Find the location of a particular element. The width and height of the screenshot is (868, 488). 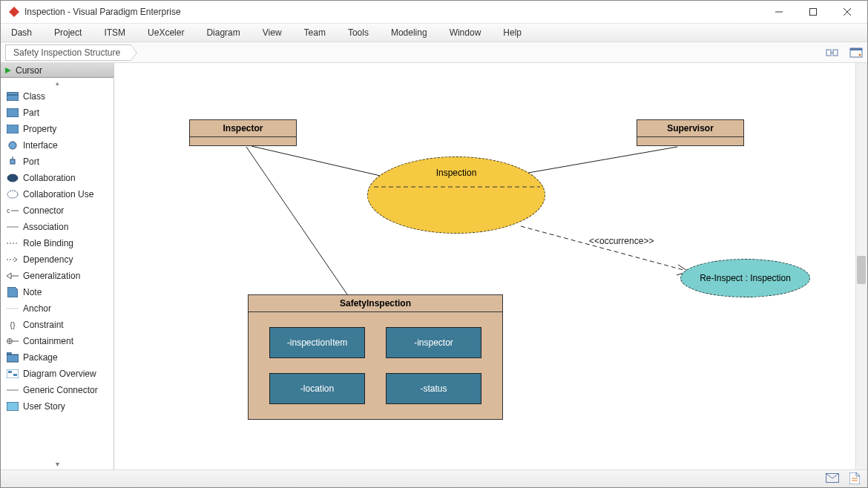

menu-diagram: Diagram is located at coordinates (223, 33).